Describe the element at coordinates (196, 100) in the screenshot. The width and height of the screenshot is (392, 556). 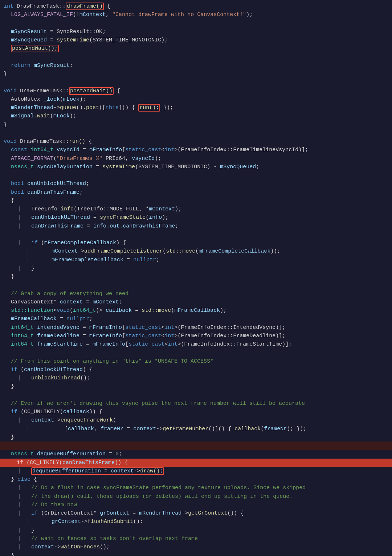
I see `code-line: AutoMutex _lock(mLock);` at that location.